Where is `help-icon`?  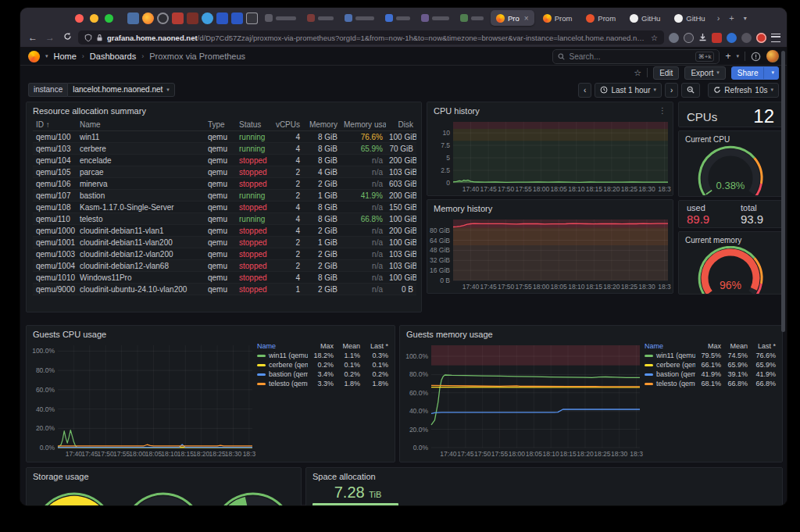 help-icon is located at coordinates (756, 56).